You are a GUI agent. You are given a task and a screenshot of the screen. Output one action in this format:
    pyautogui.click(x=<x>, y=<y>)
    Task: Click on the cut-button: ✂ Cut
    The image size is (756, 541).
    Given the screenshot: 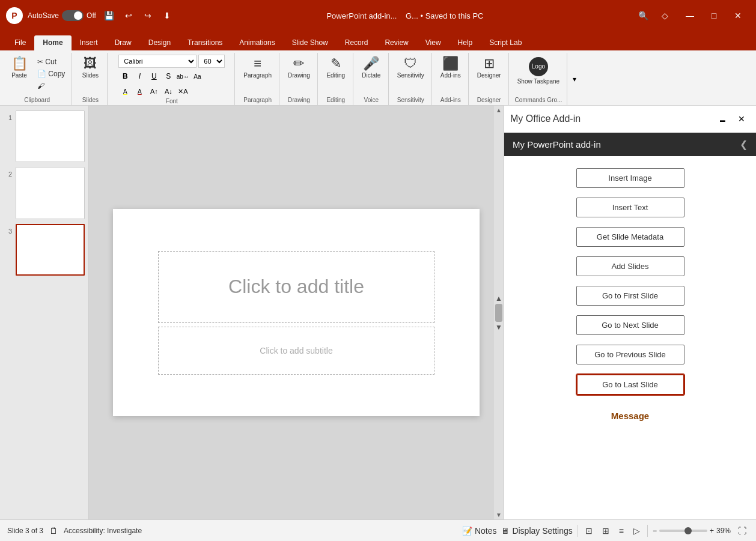 What is the action you would take?
    pyautogui.click(x=51, y=62)
    